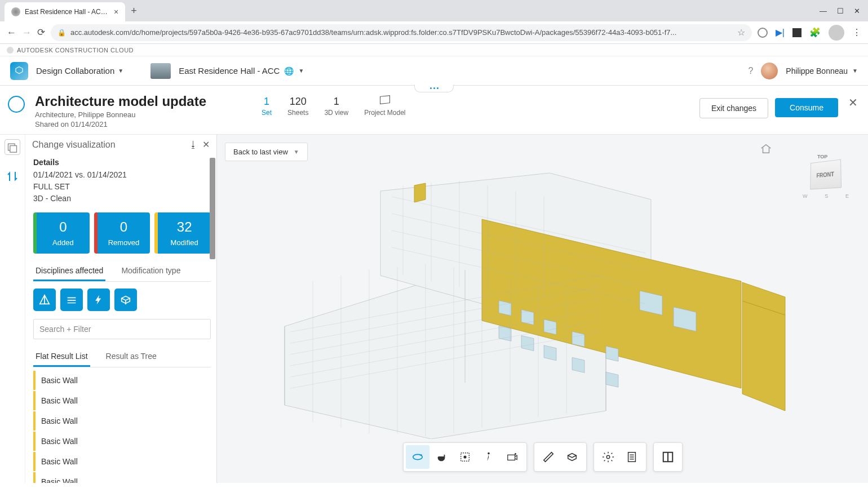 The height and width of the screenshot is (488, 868). What do you see at coordinates (161, 71) in the screenshot?
I see `project-thumbnail` at bounding box center [161, 71].